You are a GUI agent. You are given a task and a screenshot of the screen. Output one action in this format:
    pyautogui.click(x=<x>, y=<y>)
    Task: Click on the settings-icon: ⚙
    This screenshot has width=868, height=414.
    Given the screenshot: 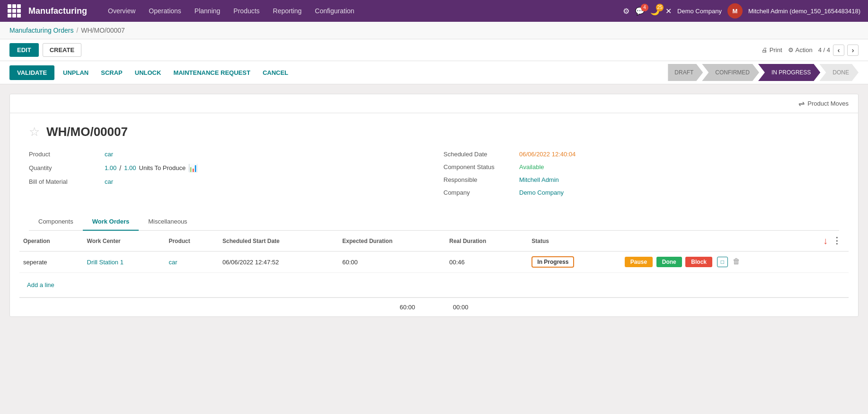 What is the action you would take?
    pyautogui.click(x=626, y=11)
    